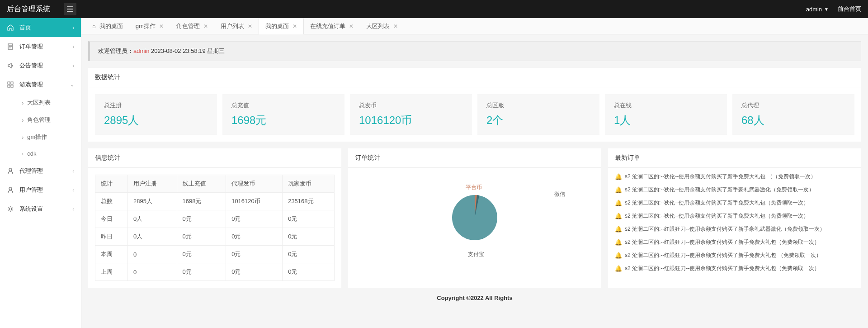  I want to click on pie-chart: 平台币 微信 支付宝, so click(475, 218).